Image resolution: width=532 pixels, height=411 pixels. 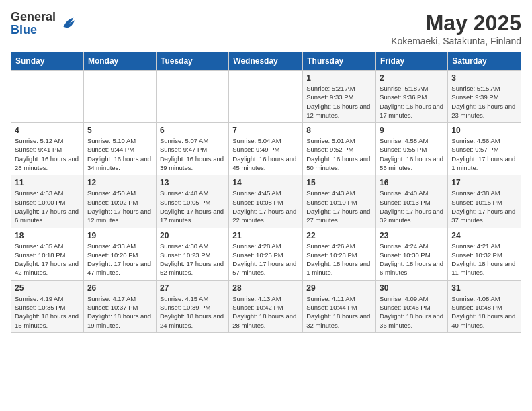 I want to click on week-row-2: 4Sunrise: 5:12 AMSunset: 9:41 PMDaylight…, so click(x=266, y=149).